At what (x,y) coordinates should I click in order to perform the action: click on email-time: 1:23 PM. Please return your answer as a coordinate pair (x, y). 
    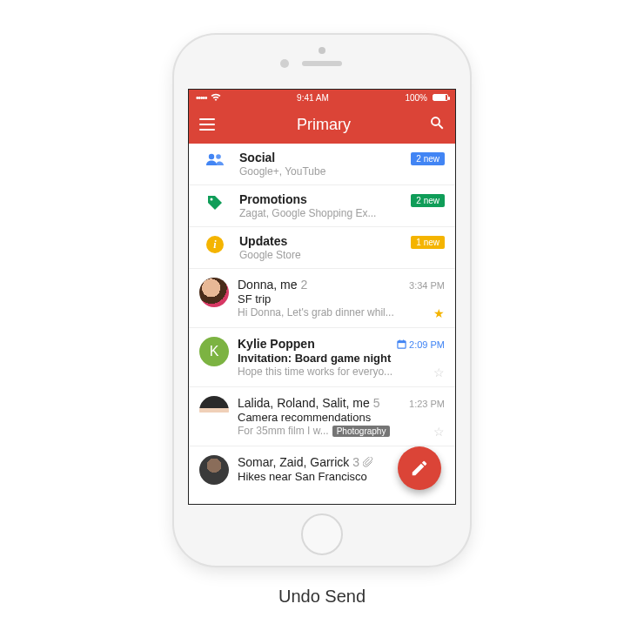
    Looking at the image, I should click on (426, 404).